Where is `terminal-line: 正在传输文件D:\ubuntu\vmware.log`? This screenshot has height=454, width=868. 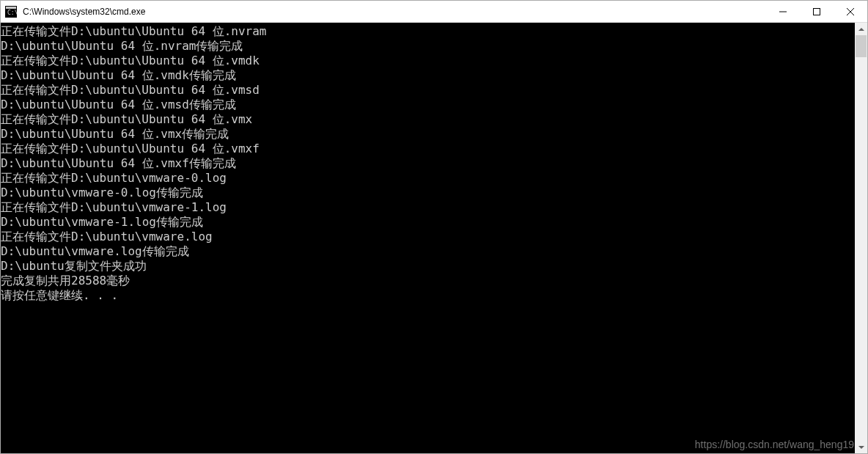
terminal-line: 正在传输文件D:\ubuntu\vmware.log is located at coordinates (428, 237).